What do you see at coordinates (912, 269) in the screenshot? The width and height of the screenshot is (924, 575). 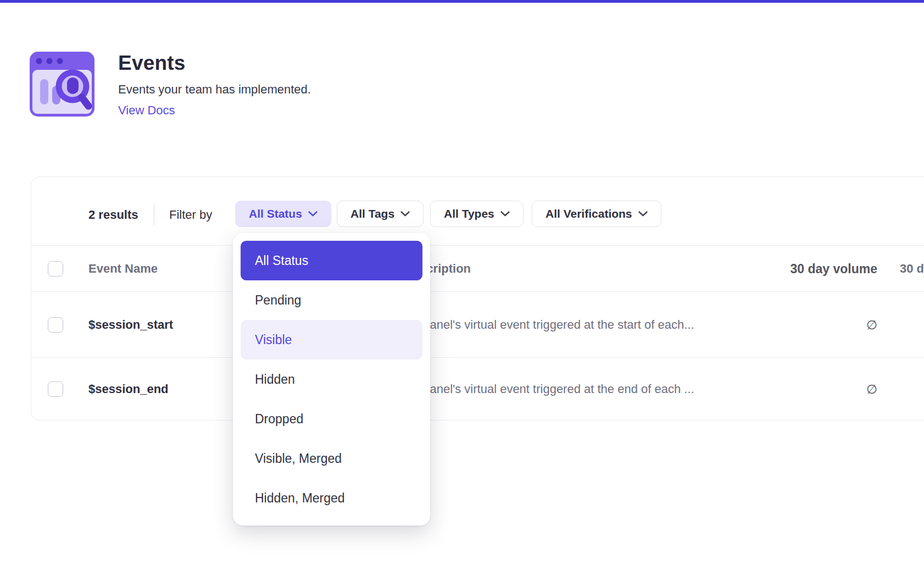 I see `column-header-partial: 30 d` at bounding box center [912, 269].